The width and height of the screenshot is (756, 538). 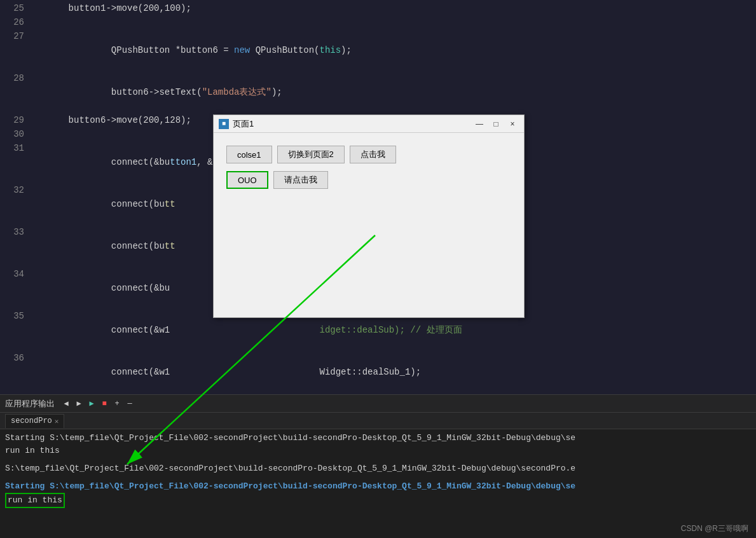 What do you see at coordinates (378, 8) in the screenshot?
I see `code-line-25: 25 button1->move(200,100);` at bounding box center [378, 8].